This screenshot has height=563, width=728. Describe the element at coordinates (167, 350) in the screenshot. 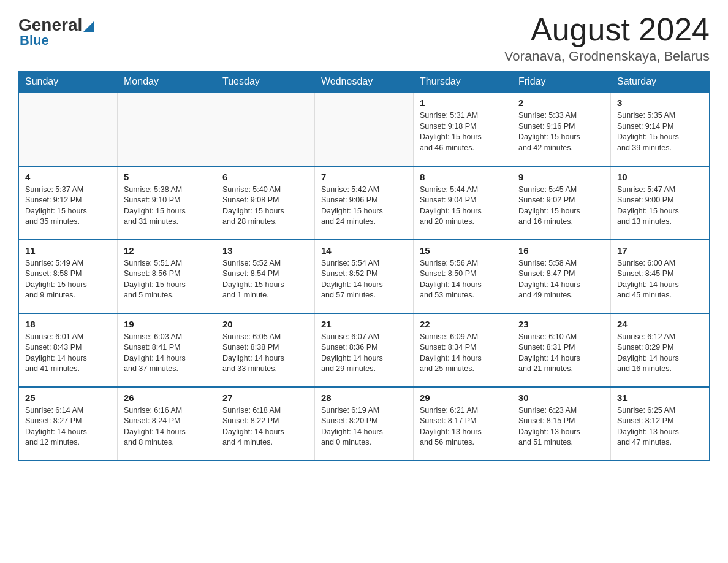

I see `calendar-cell: 19Sunrise: 6:03 AM Sunset: 8:41 PM Dayli…` at that location.